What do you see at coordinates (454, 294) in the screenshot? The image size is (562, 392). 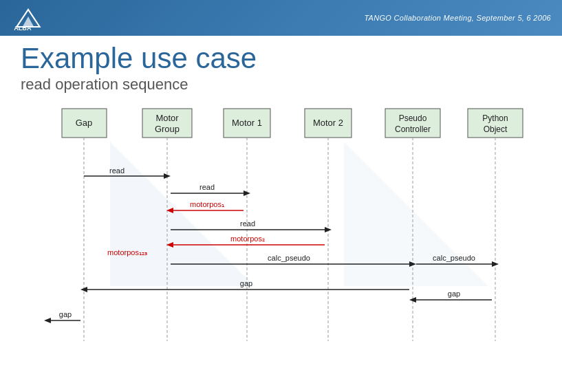 I see `label-gap-2: gap` at bounding box center [454, 294].